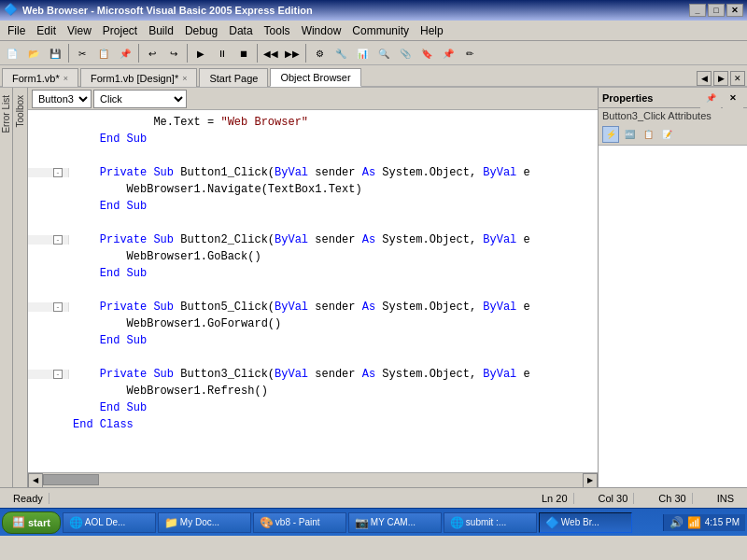  Describe the element at coordinates (374, 31) in the screenshot. I see `menu-bar: File Edit View Project Build Debug Data …` at that location.